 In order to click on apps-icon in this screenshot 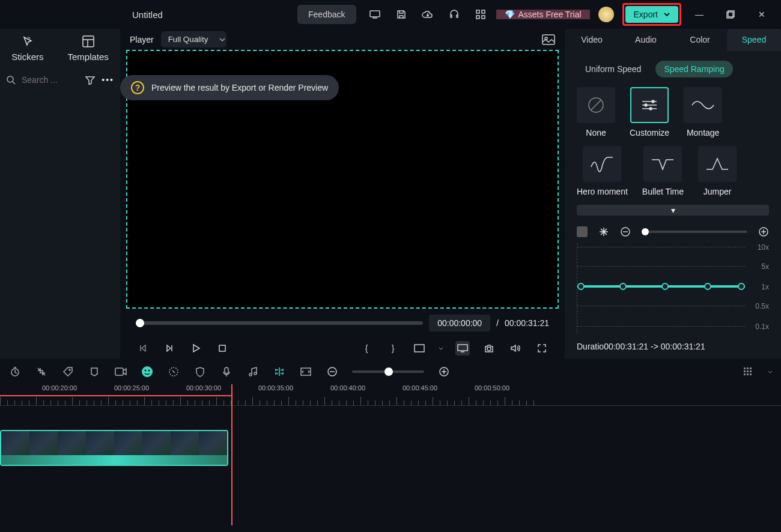, I will do `click(481, 14)`.